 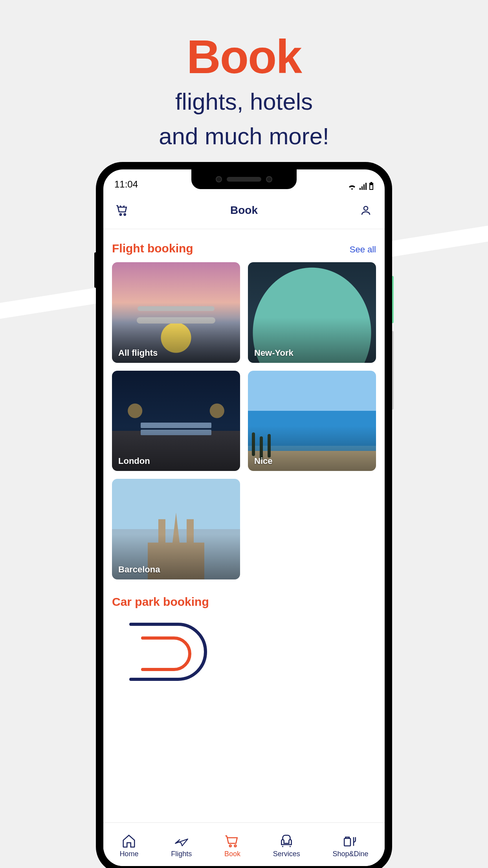 I want to click on armchair-icon, so click(x=286, y=841).